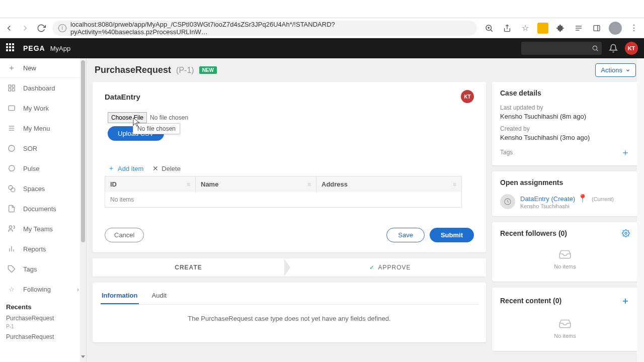 The height and width of the screenshot is (362, 644). Describe the element at coordinates (83, 151) in the screenshot. I see `scrollbar-thumb` at that location.